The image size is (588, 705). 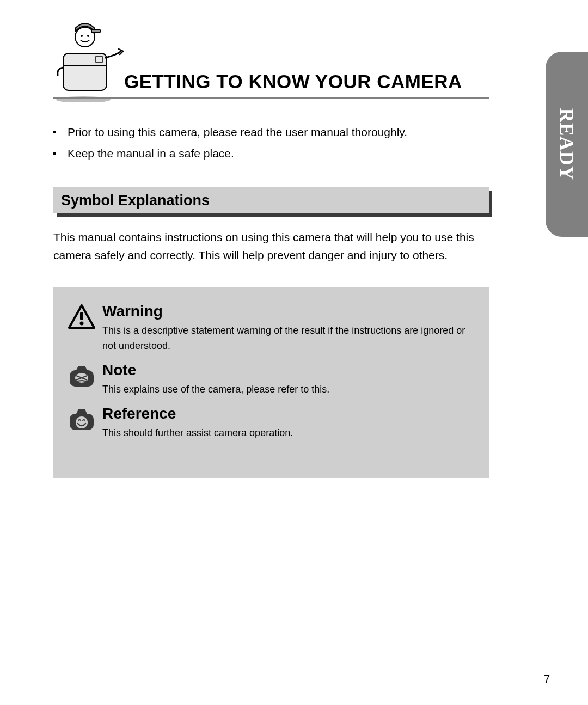 I want to click on list-item: Keep the manual in a safe place., so click(x=271, y=154).